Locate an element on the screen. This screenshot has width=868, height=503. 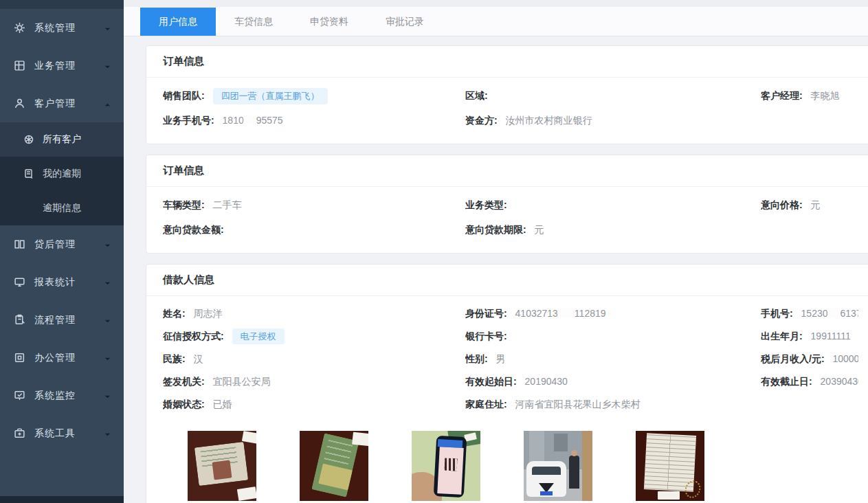
sidebar-bottom-shade is located at coordinates (62, 500).